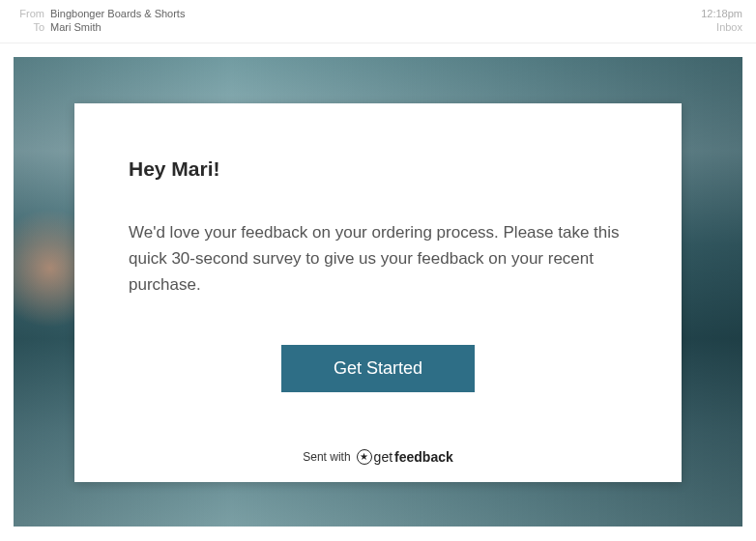 The height and width of the screenshot is (541, 756). Describe the element at coordinates (29, 27) in the screenshot. I see `to-label: To` at that location.